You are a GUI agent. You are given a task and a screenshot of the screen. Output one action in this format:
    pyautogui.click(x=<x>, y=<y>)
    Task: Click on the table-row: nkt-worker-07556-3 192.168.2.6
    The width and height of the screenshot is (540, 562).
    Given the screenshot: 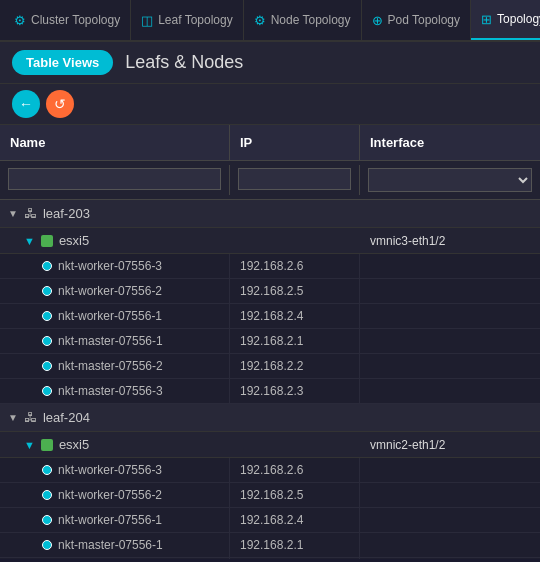 What is the action you would take?
    pyautogui.click(x=270, y=470)
    